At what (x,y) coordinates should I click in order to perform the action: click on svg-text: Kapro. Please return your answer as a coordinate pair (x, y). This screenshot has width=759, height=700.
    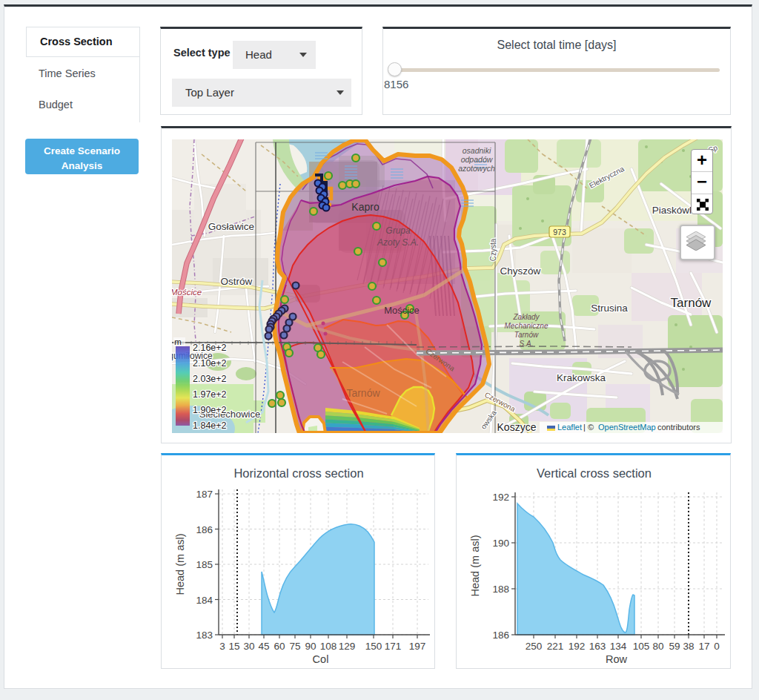
    Looking at the image, I should click on (365, 207).